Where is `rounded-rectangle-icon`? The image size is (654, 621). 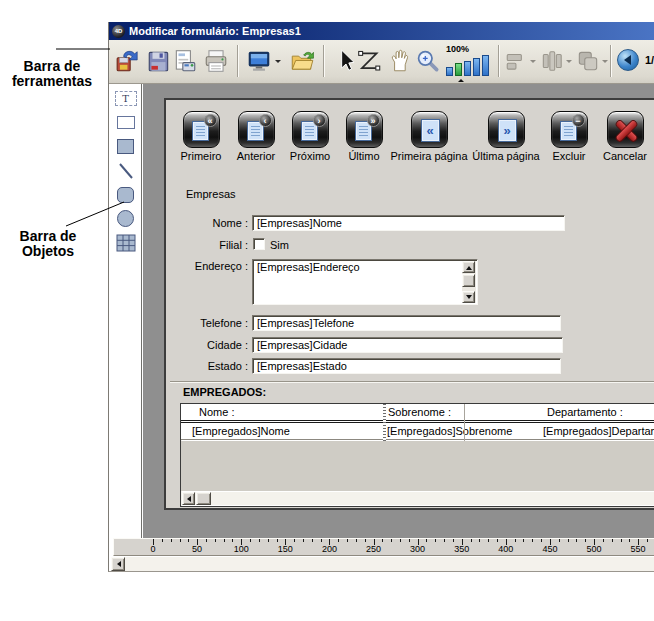
rounded-rectangle-icon is located at coordinates (126, 195).